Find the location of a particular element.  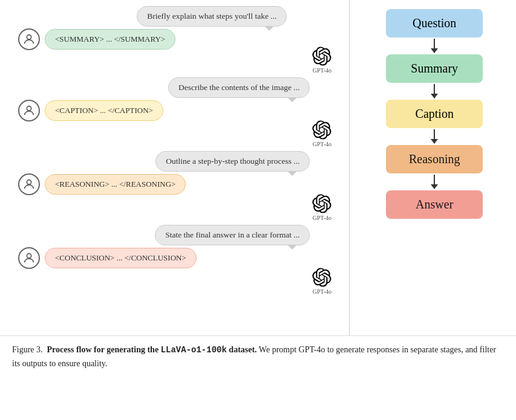

response-bubble-1: <SUMMARY> ... </SUMMARY> is located at coordinates (110, 39).